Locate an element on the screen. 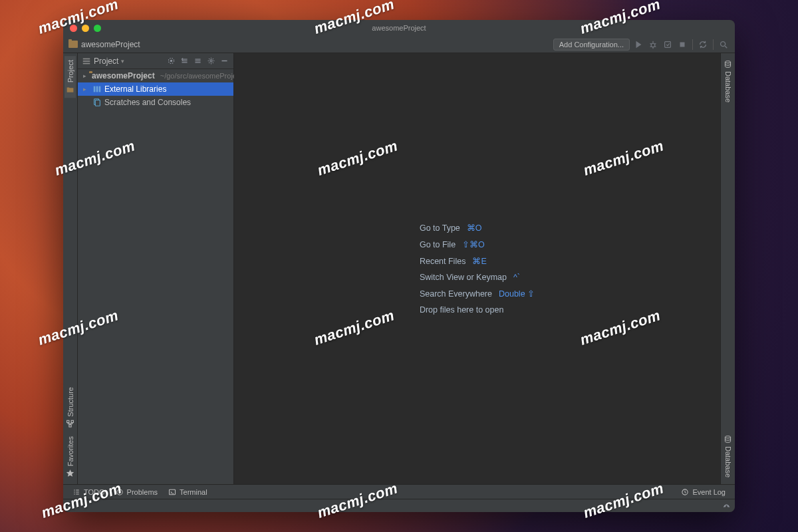  update-project-icon is located at coordinates (703, 45).